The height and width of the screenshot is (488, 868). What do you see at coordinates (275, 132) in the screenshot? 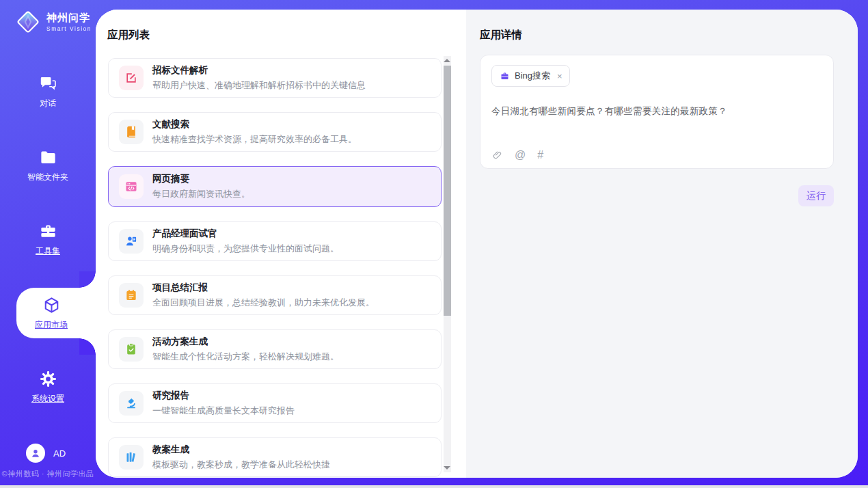
I see `app-card: 文献搜索 快速精准查找学术资源，提高研究效率的必备工具。` at bounding box center [275, 132].